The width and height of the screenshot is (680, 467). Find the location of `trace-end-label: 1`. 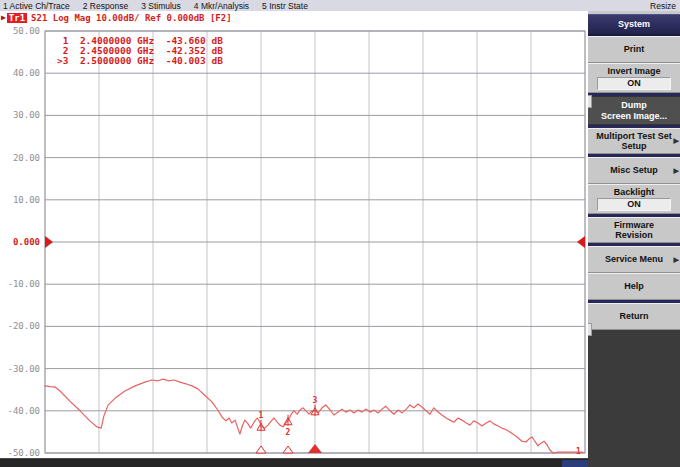

trace-end-label: 1 is located at coordinates (578, 452).